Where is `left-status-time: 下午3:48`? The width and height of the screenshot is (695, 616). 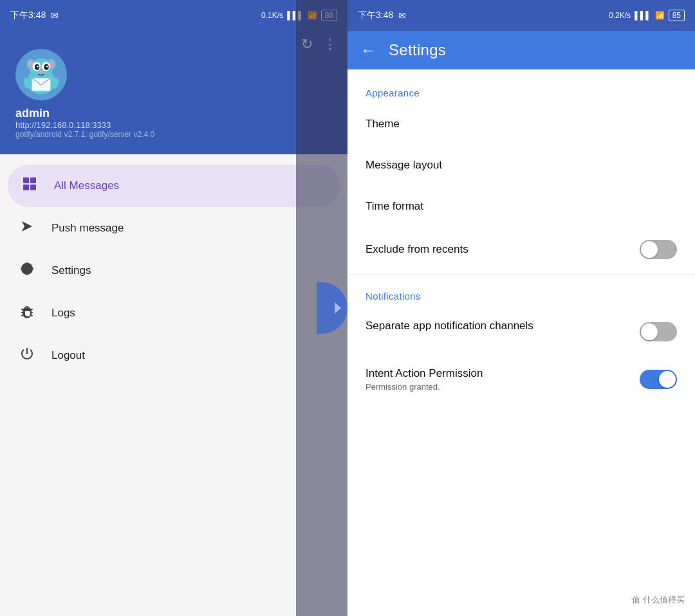 left-status-time: 下午3:48 is located at coordinates (28, 15).